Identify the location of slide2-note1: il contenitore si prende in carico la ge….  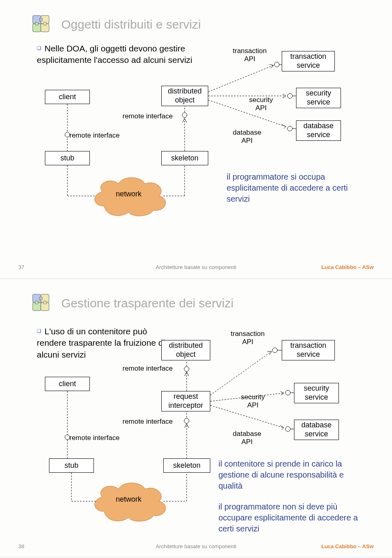
(290, 475).